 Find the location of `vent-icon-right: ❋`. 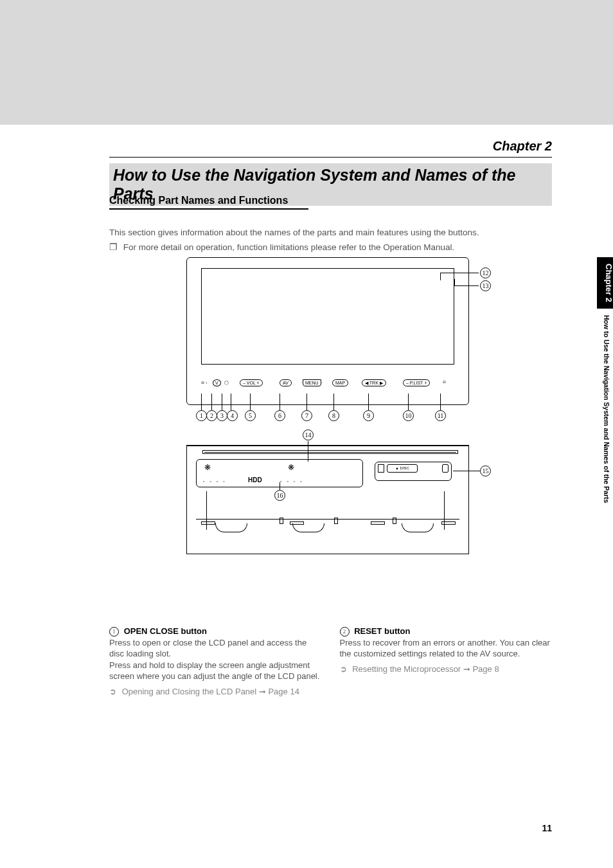

vent-icon-right: ❋ is located at coordinates (291, 468).